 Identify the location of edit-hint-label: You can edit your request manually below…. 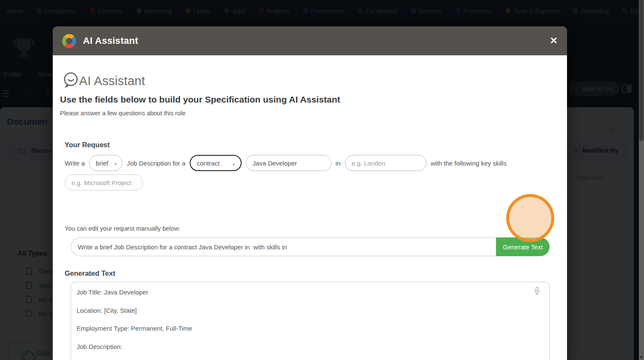
(123, 229).